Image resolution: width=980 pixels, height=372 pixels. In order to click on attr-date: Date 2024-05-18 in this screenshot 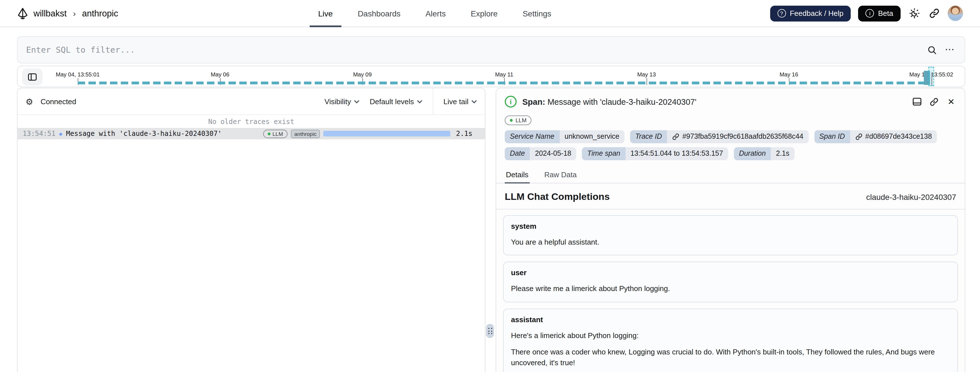, I will do `click(541, 154)`.